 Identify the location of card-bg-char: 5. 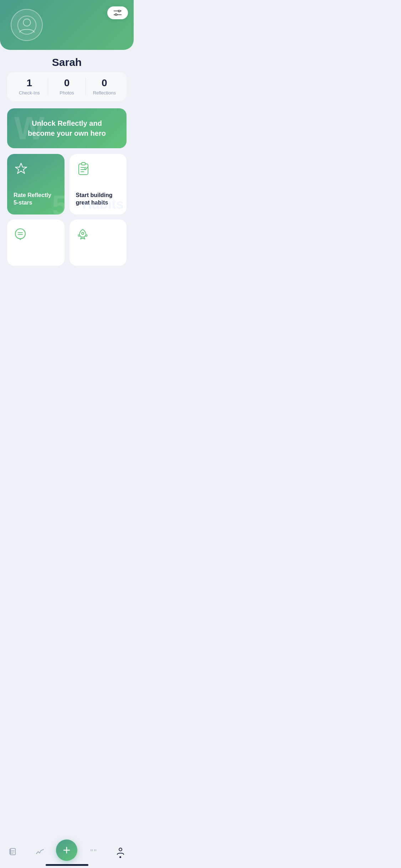
(58, 203).